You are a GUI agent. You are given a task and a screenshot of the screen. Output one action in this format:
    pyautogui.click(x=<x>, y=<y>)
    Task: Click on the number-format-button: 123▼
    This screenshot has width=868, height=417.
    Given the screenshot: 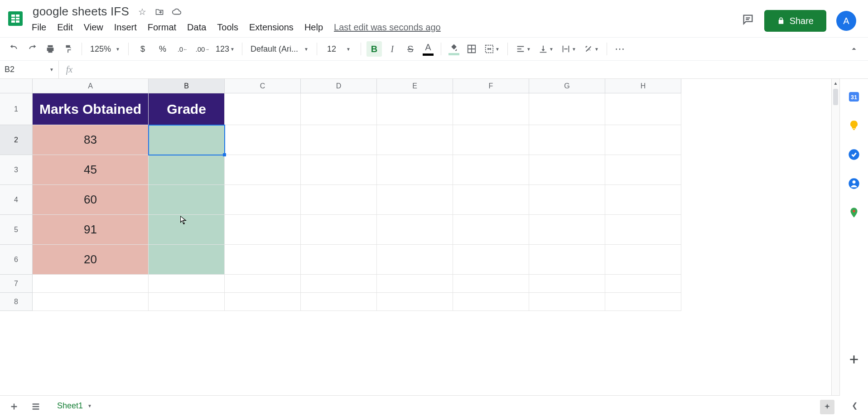 What is the action you would take?
    pyautogui.click(x=225, y=49)
    